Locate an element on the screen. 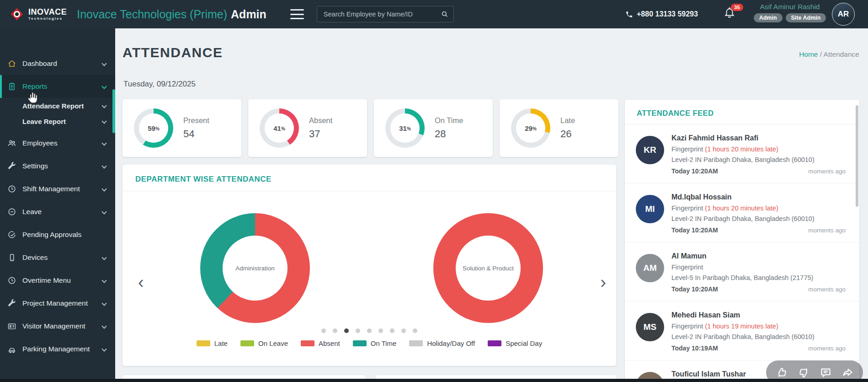  attendance-feed-title: ATTENDANCE FEED is located at coordinates (742, 112).